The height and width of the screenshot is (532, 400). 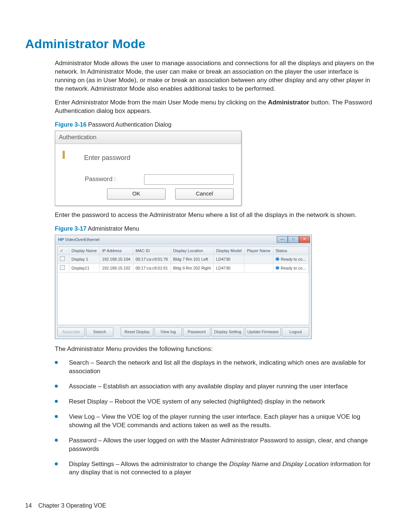 I want to click on window-title: HP VideoOverEthernet, so click(x=79, y=240).